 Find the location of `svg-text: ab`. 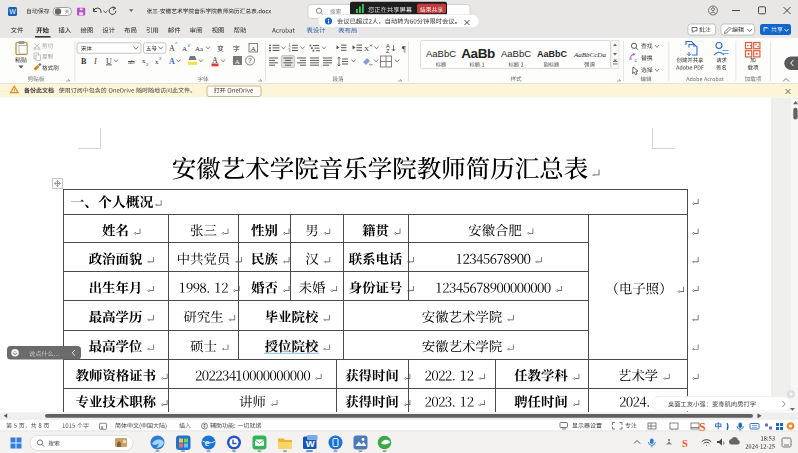

svg-text: ab is located at coordinates (132, 62).